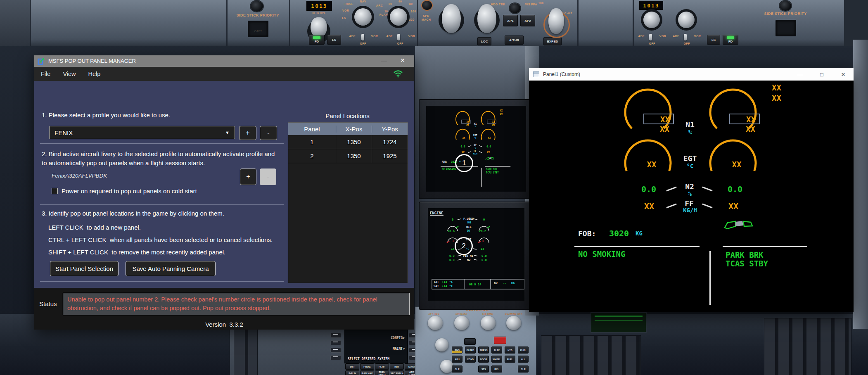  What do you see at coordinates (464, 163) in the screenshot?
I see `panel-overlay-circle-1: 1` at bounding box center [464, 163].